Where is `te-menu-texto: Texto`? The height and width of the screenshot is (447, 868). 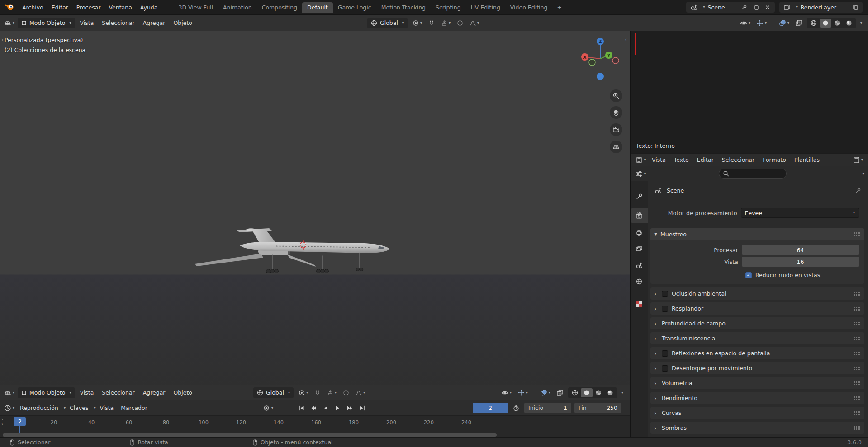 te-menu-texto: Texto is located at coordinates (681, 160).